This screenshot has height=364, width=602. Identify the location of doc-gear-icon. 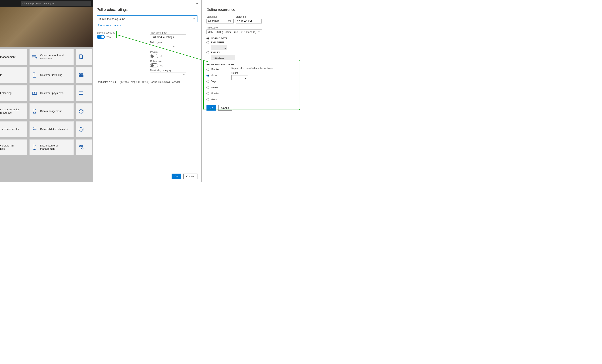
(81, 57).